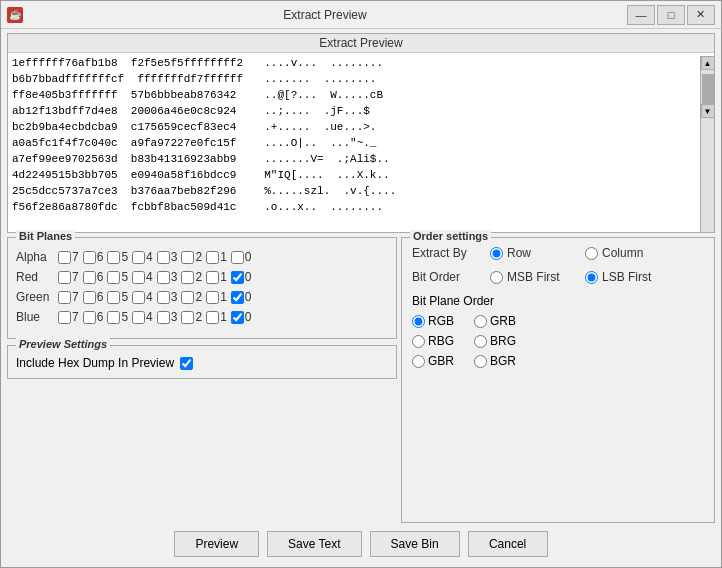  I want to click on close-button: ✕, so click(701, 15).